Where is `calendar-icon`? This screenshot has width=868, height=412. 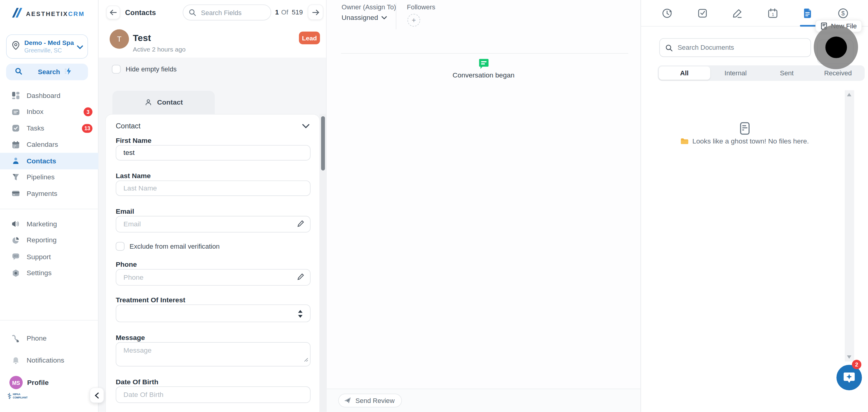 calendar-icon is located at coordinates (16, 145).